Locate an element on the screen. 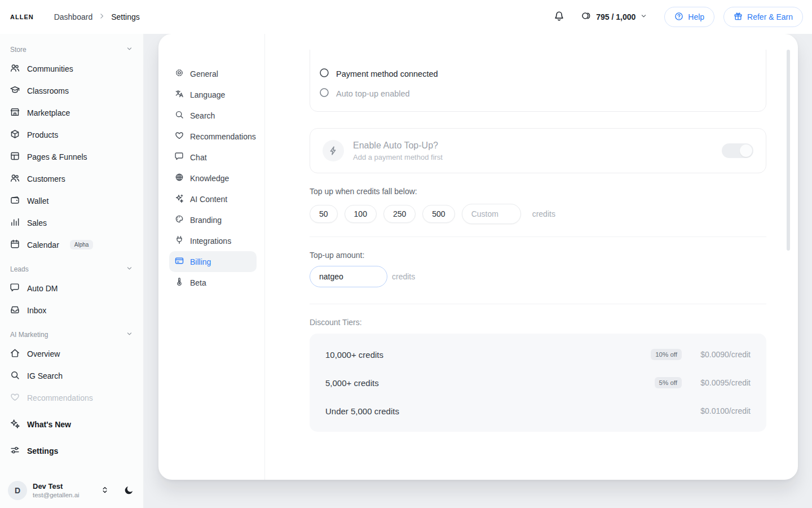 The image size is (812, 508). circle-icon is located at coordinates (324, 94).